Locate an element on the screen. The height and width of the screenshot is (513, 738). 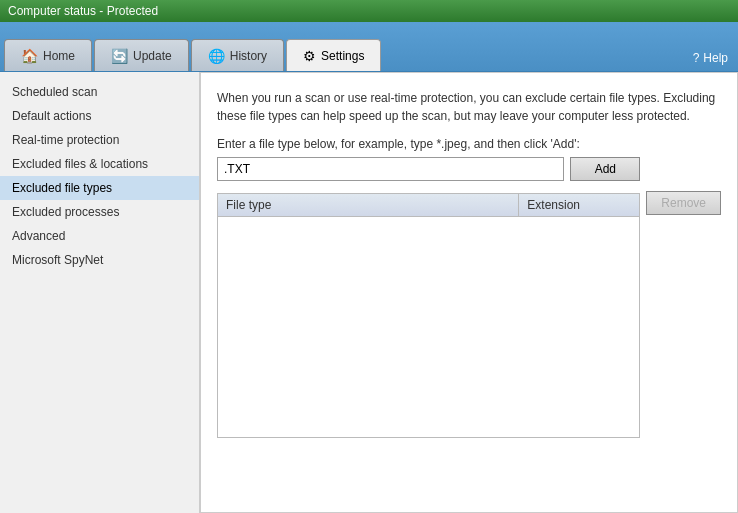
tab-history-label: History is located at coordinates (248, 56).